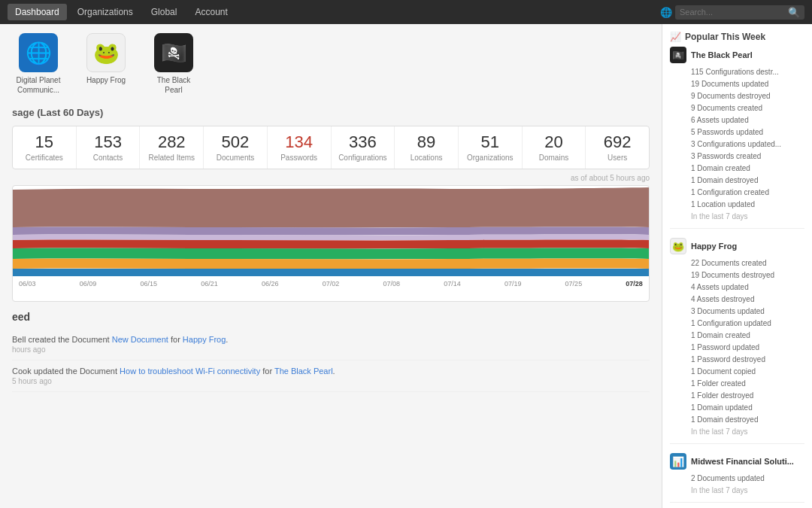 The width and height of the screenshot is (812, 508). I want to click on nav-item-global: Global, so click(164, 12).